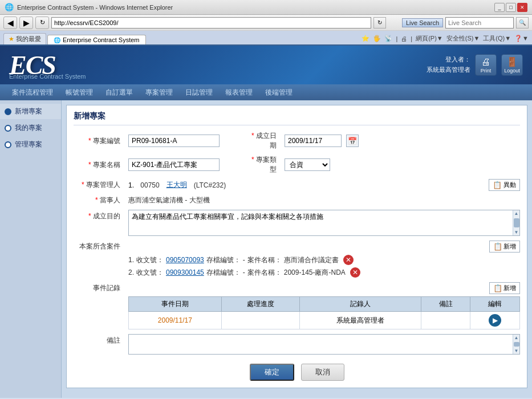 This screenshot has width=532, height=399. What do you see at coordinates (313, 141) in the screenshot?
I see `established-date-input` at bounding box center [313, 141].